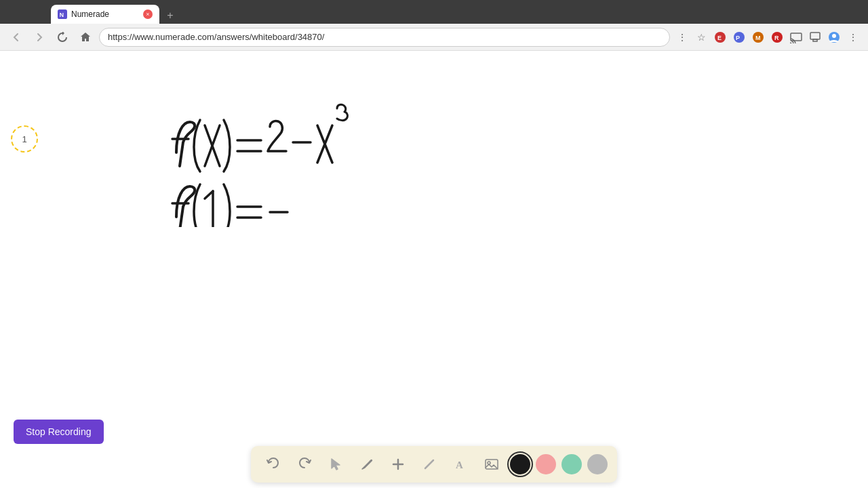 The image size is (868, 488). I want to click on drawing-toolbar: A, so click(434, 464).